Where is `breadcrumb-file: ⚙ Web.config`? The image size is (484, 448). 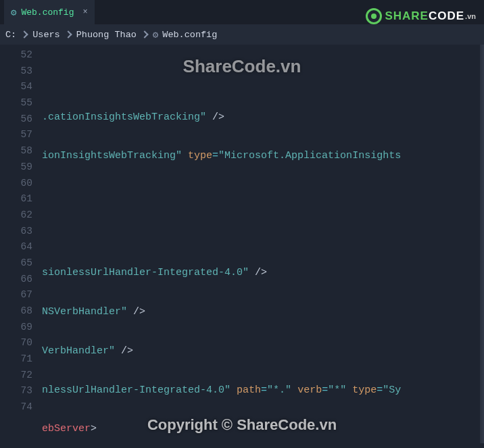 breadcrumb-file: ⚙ Web.config is located at coordinates (185, 35).